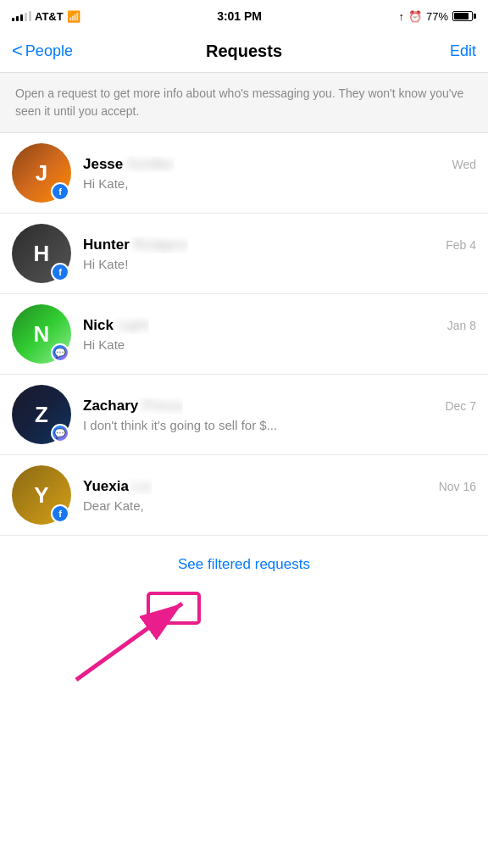  Describe the element at coordinates (116, 326) in the screenshot. I see `sender-name: Nick Light` at that location.